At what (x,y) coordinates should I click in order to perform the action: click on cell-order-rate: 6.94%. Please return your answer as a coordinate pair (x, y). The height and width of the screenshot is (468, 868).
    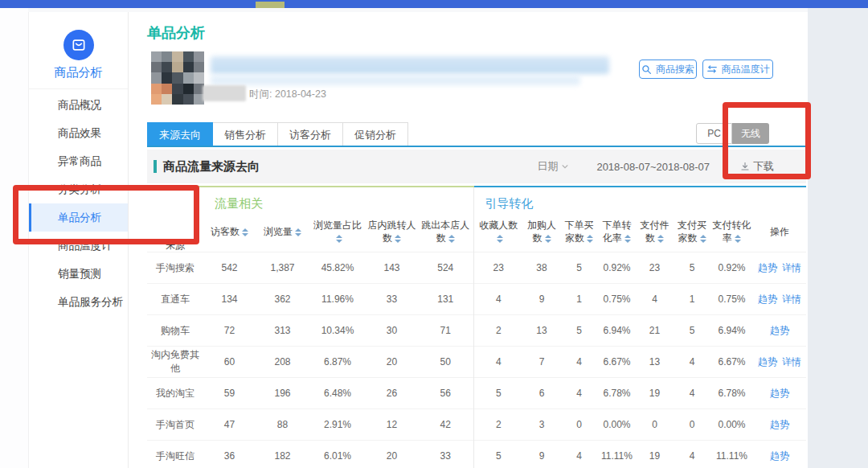
    Looking at the image, I should click on (617, 331).